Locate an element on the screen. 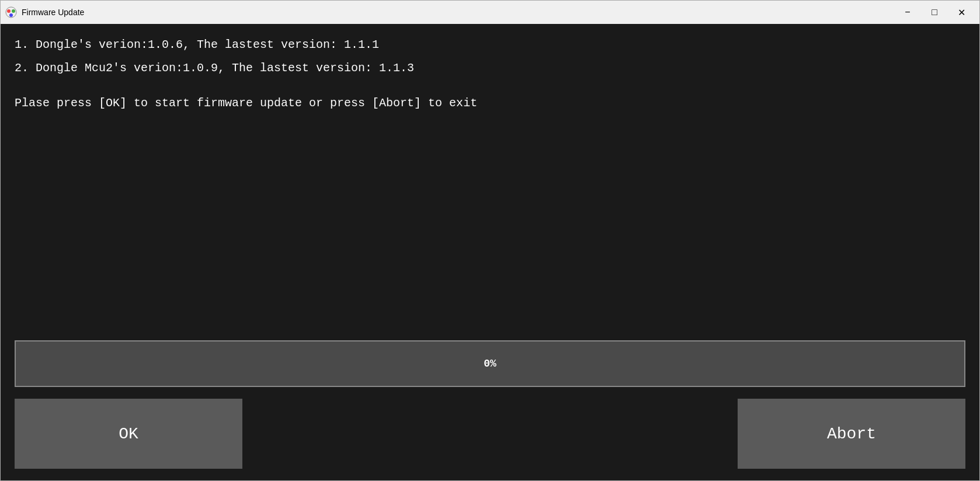  app-icon is located at coordinates (11, 12).